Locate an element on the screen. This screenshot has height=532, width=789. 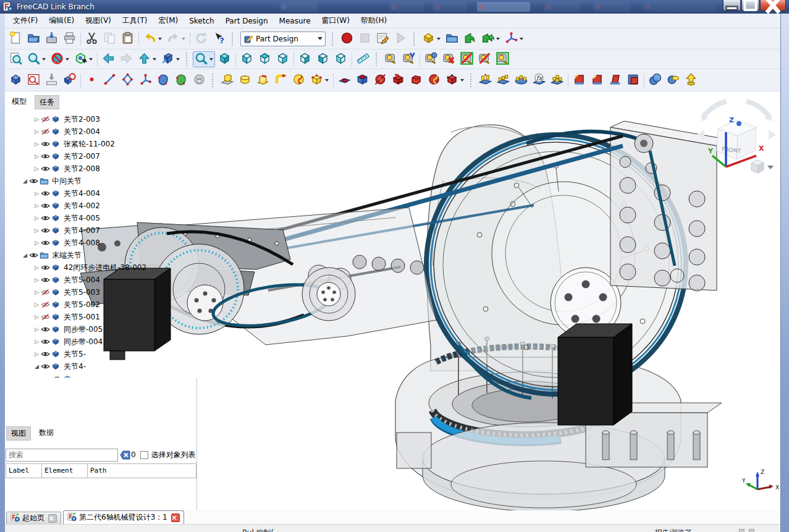
boolean-compare-button is located at coordinates (673, 80).